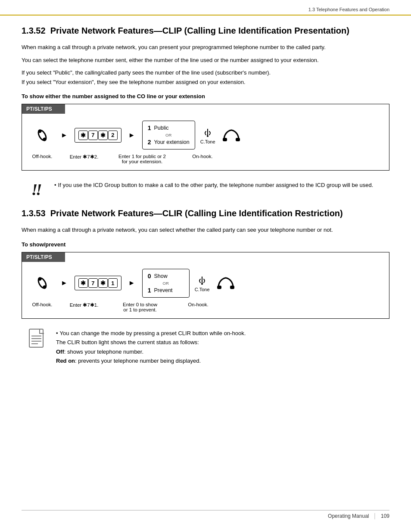 This screenshot has width=411, height=532. Describe the element at coordinates (348, 516) in the screenshot. I see `footer-text: Operating Manual` at that location.